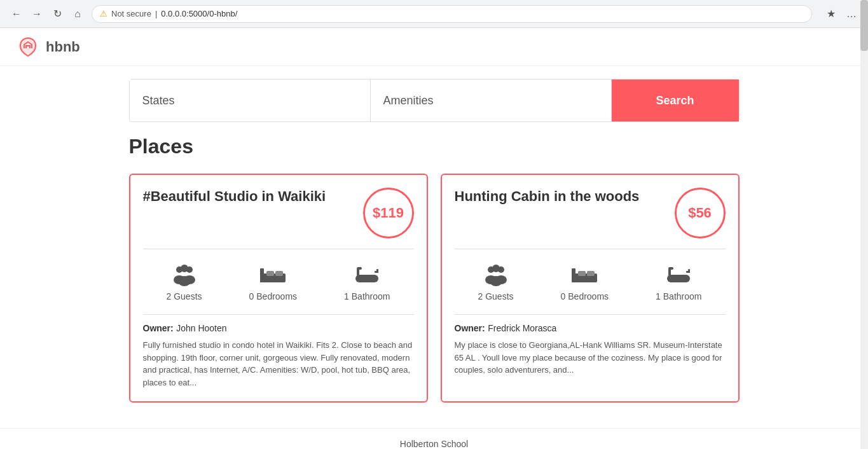 The width and height of the screenshot is (868, 449). What do you see at coordinates (57, 14) in the screenshot?
I see `refresh-button: ↻` at bounding box center [57, 14].